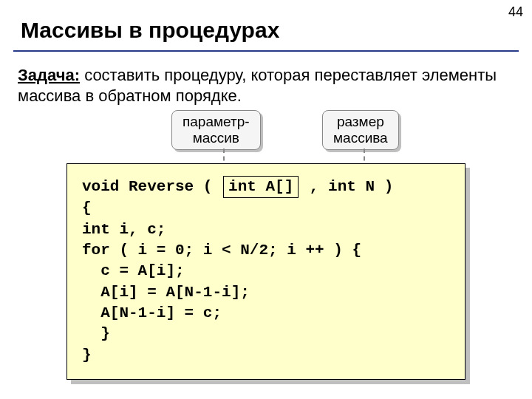 The image size is (532, 399). What do you see at coordinates (361, 130) in the screenshot?
I see `callout-array-size: размер массива` at bounding box center [361, 130].